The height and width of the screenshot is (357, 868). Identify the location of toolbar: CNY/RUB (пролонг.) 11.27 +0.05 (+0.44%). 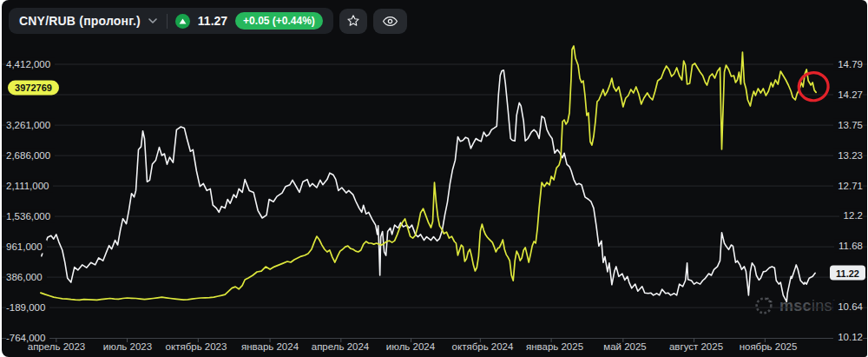
(208, 21).